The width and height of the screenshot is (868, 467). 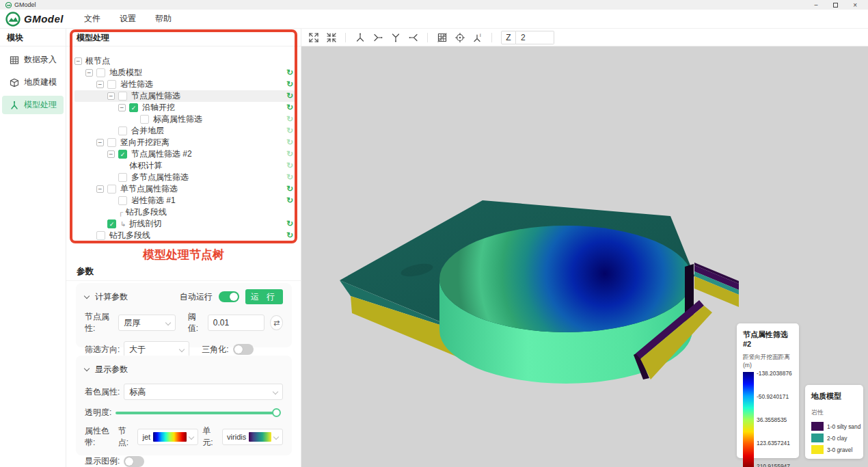 What do you see at coordinates (44, 19) in the screenshot?
I see `app-logo-text: GModel` at bounding box center [44, 19].